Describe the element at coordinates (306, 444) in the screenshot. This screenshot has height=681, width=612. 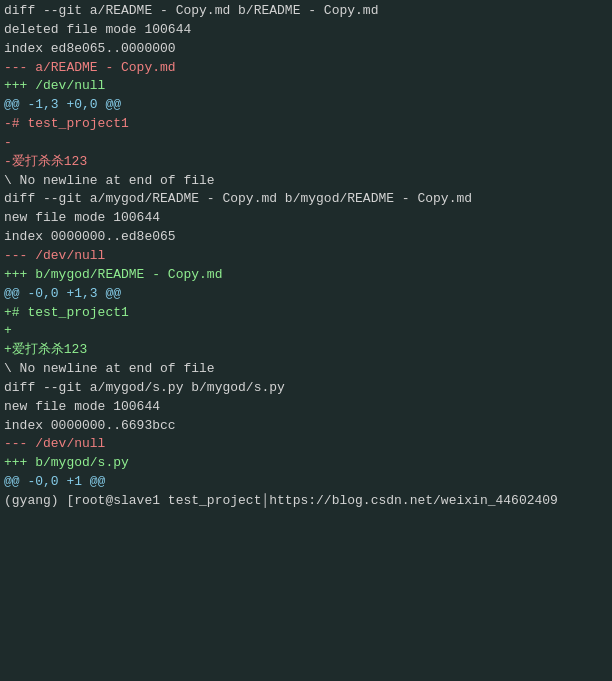
I see `terminal-line-25: --- /dev/null` at that location.